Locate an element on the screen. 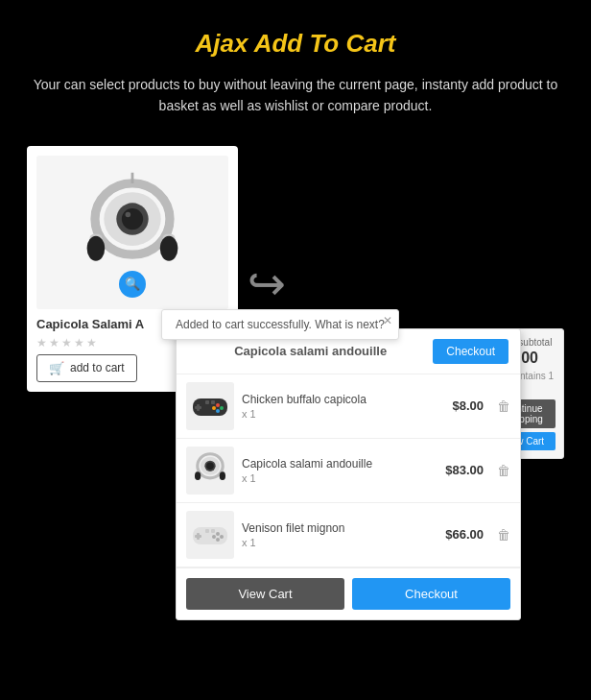 The width and height of the screenshot is (591, 700). cart-item-name-1: Chicken buffalo capicola is located at coordinates (343, 399).